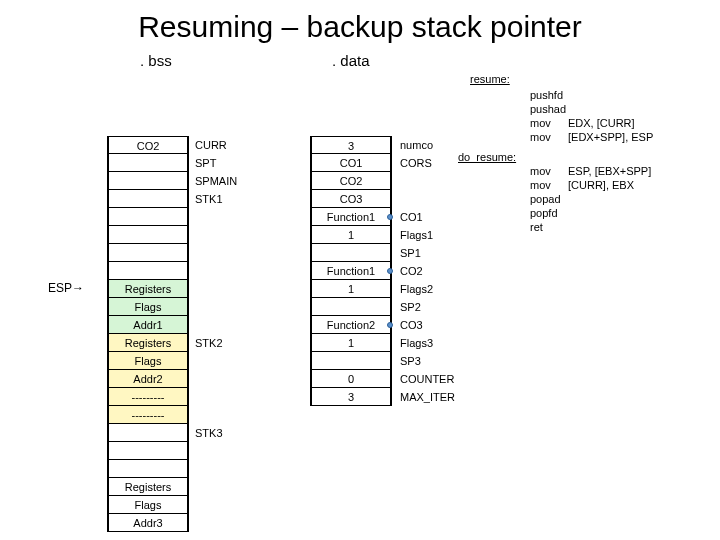 This screenshot has height=540, width=720. I want to click on asm-op: pushad, so click(549, 109).